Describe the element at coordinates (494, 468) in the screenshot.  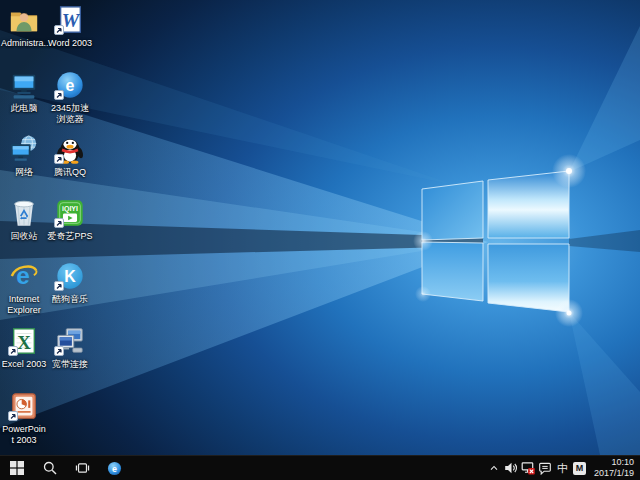
I see `tray-show-hidden-icons-button` at that location.